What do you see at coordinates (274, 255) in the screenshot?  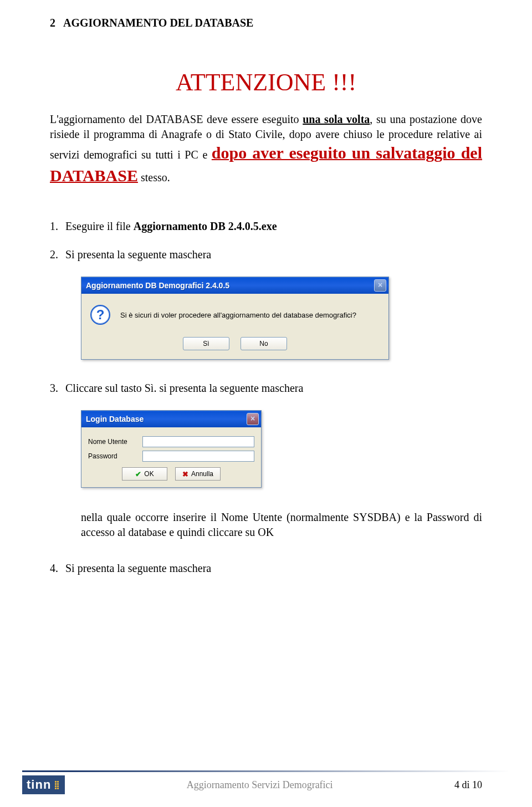 I see `step-2: 2.Si presenta la seguente maschera` at bounding box center [274, 255].